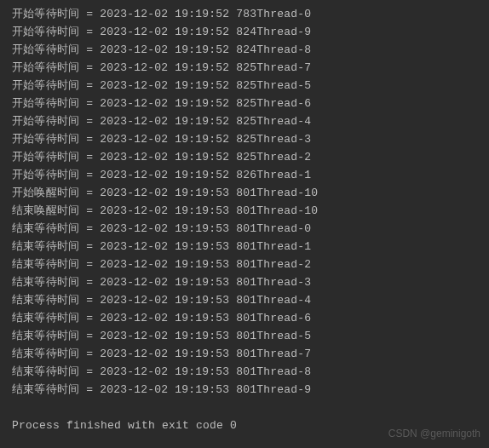  I want to click on console-line: 开始唤醒时间 = 2023-12-02 19:19:53 801Thread-1…, so click(250, 192).